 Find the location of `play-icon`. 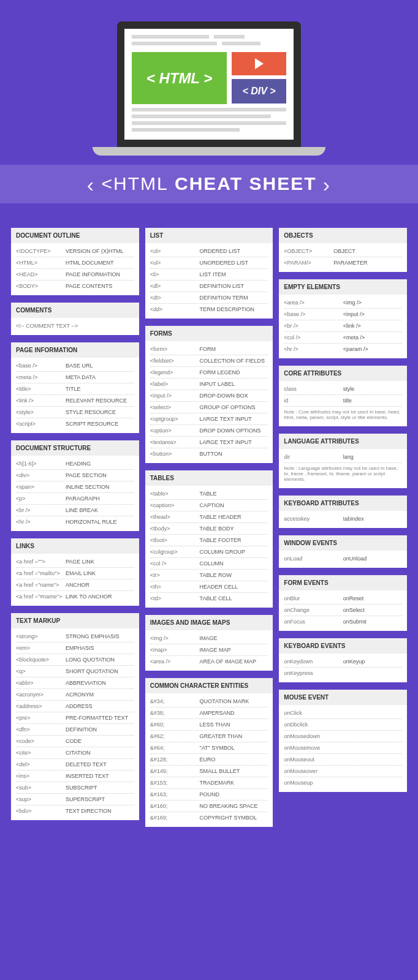

play-icon is located at coordinates (259, 64).